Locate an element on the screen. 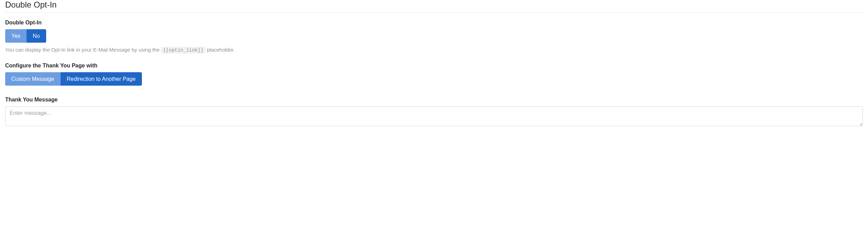  thank-you-config-field: Configure the Thank You Page with Custom… is located at coordinates (434, 76).